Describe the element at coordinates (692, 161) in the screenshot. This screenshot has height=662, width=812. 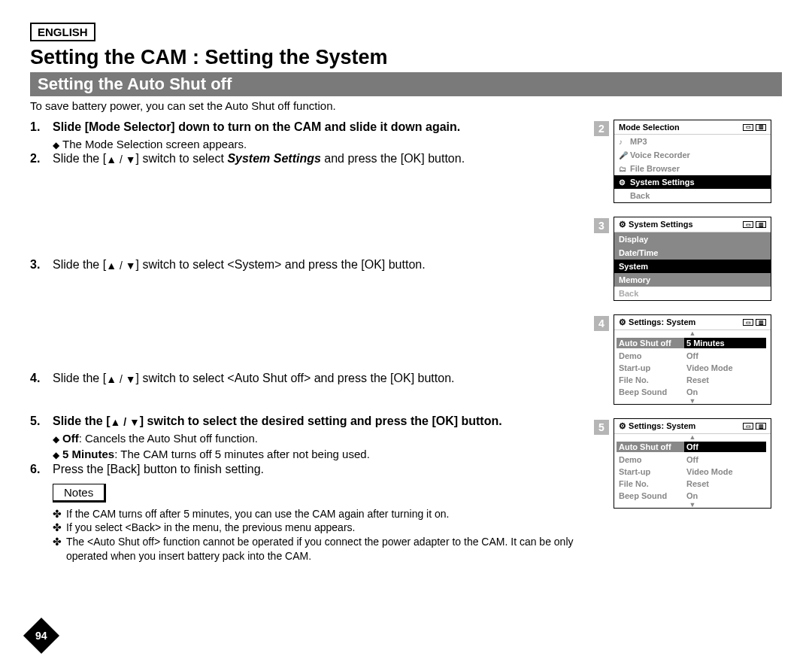
I see `mode-selection-screen: Mode Selection ▭▥ ♪MP3🎤Voice Recorder🗂Fi…` at that location.